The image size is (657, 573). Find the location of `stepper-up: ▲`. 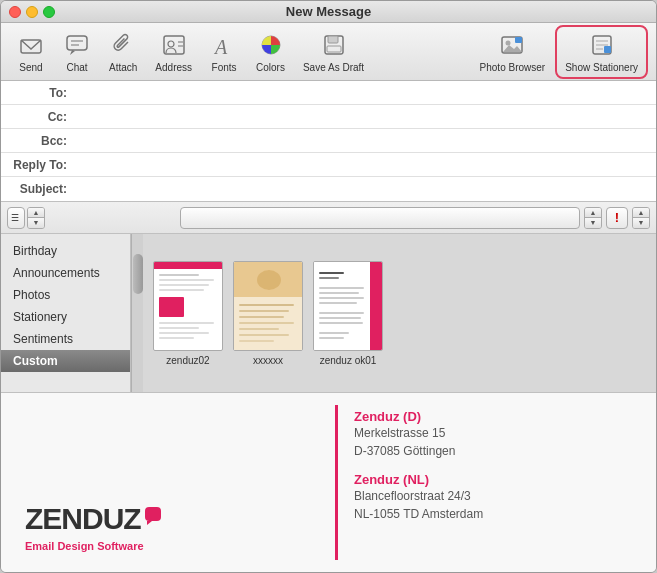

stepper-up: ▲ is located at coordinates (36, 213).